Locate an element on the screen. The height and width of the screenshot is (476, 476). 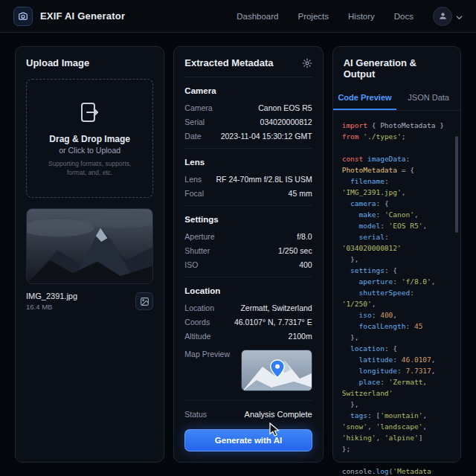
metadata-value: 034020000812 is located at coordinates (286, 122).